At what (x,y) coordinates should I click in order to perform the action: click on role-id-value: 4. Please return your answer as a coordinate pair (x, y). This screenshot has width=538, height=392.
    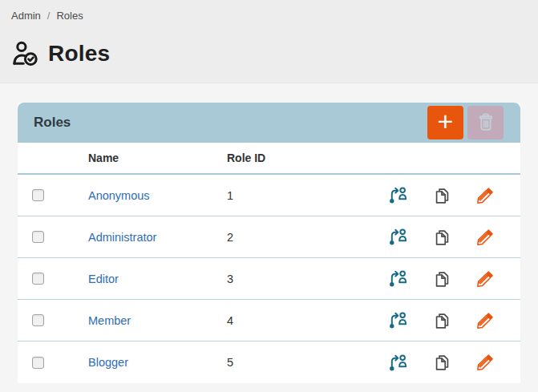
    Looking at the image, I should click on (308, 321).